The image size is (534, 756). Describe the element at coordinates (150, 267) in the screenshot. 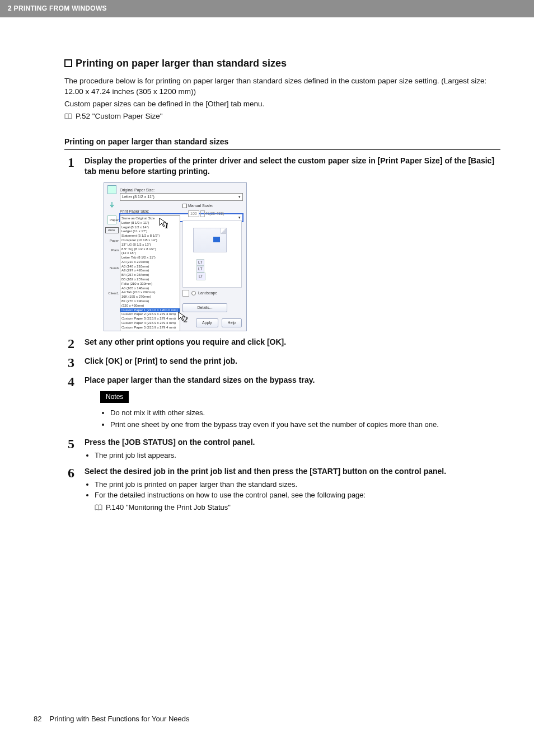

I see `dropdown-item: A5 (148 x 210mm)` at that location.